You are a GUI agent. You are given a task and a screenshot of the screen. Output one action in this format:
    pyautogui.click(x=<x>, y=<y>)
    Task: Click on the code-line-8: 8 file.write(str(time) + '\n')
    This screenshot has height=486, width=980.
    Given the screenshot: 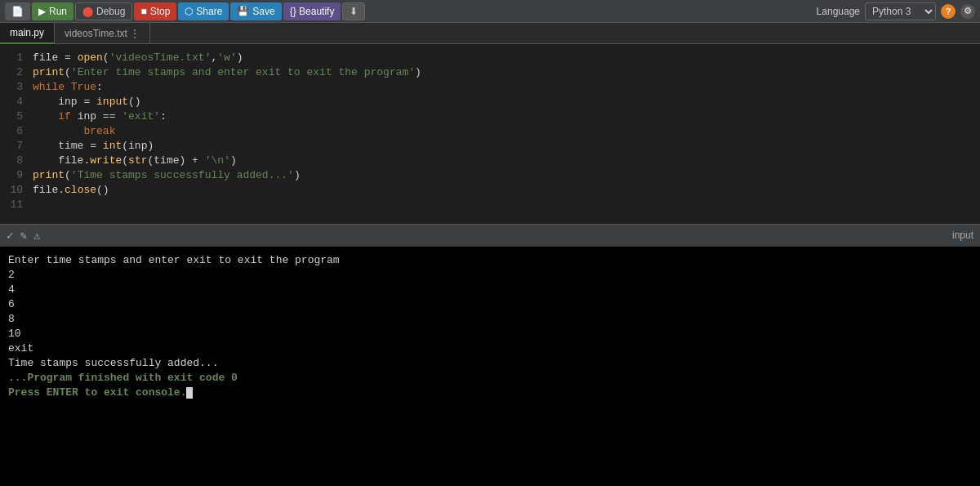 What is the action you would take?
    pyautogui.click(x=490, y=161)
    